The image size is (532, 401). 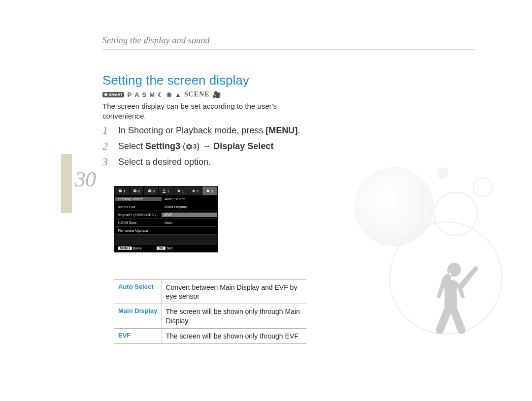 What do you see at coordinates (161, 94) in the screenshot?
I see `moon-icon: ☾` at bounding box center [161, 94].